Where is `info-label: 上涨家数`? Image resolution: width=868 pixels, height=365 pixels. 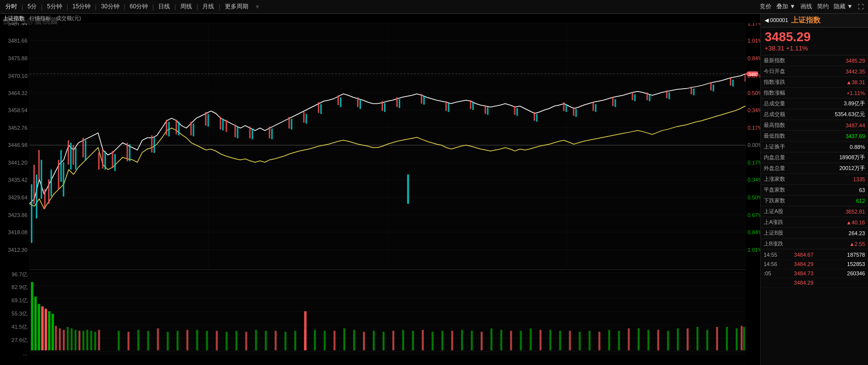 info-label: 上涨家数 is located at coordinates (784, 179).